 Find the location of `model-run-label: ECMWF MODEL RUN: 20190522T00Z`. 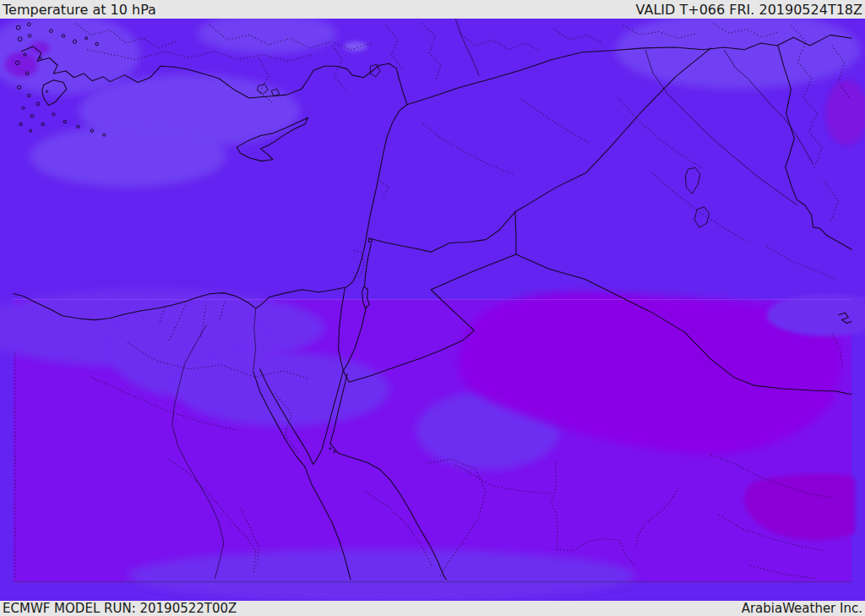

model-run-label: ECMWF MODEL RUN: 20190522T00Z is located at coordinates (120, 608).